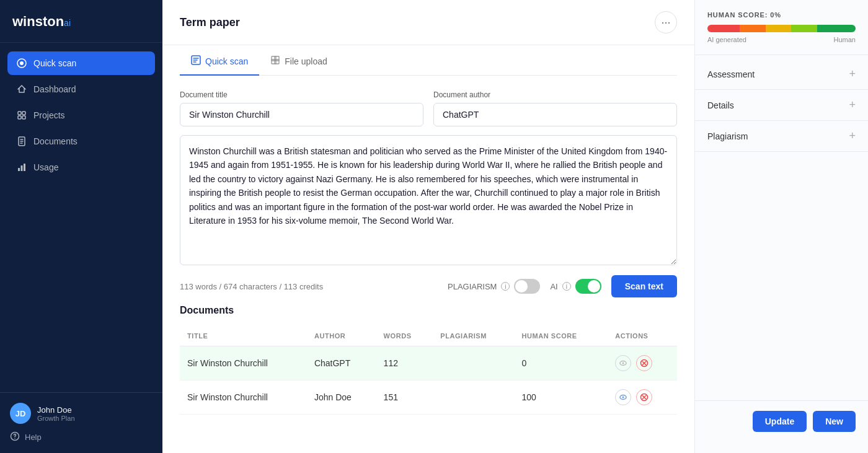 This screenshot has width=868, height=453. I want to click on tab-quick-scan: Quick scan, so click(219, 62).